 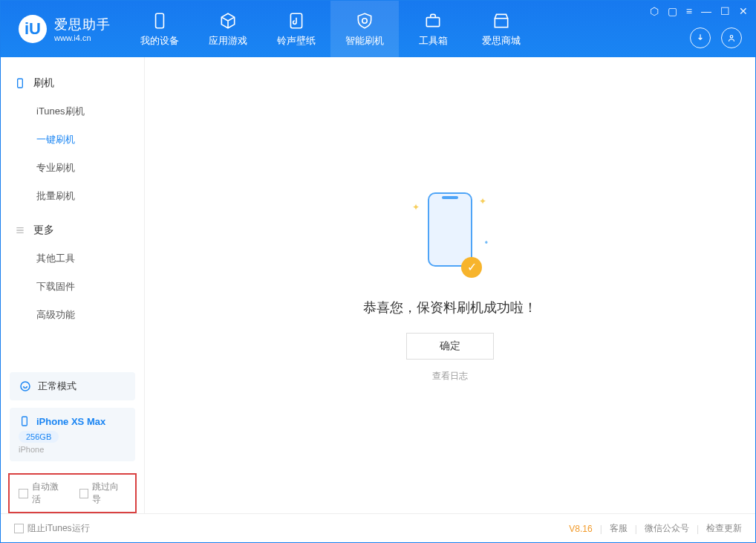 I want to click on checkbox-skip-guide: 跳过向导, so click(x=103, y=493).